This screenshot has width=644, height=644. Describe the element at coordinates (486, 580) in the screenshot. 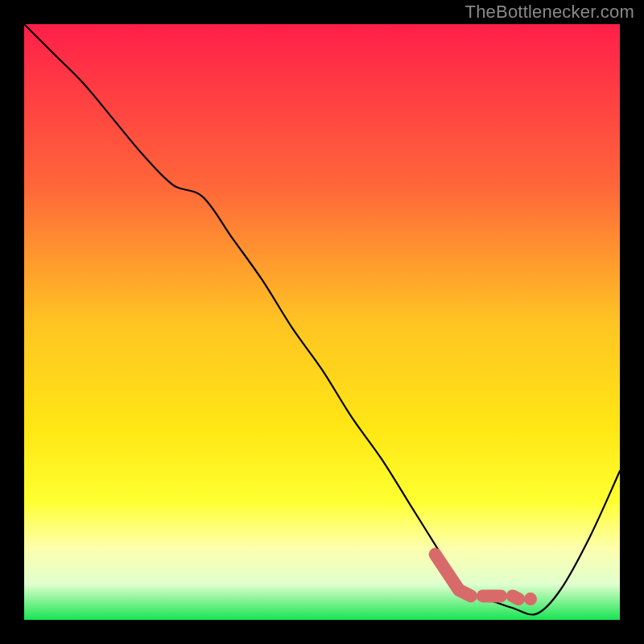

I see `highlight-markers` at that location.